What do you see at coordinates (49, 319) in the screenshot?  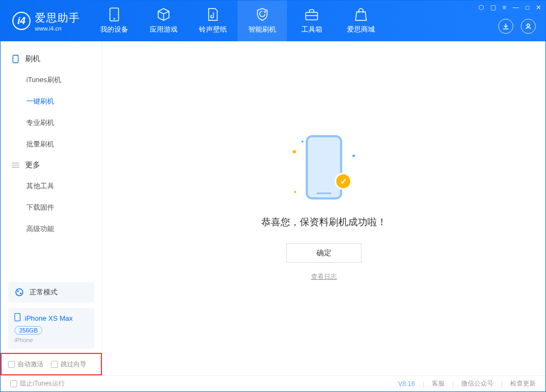 I see `device-name: iPhone XS Max` at bounding box center [49, 319].